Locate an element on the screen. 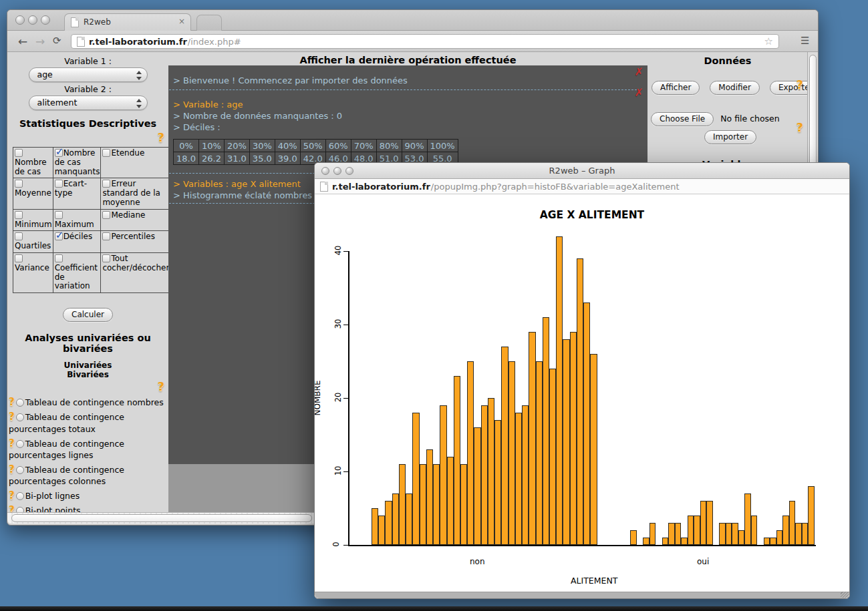 This screenshot has height=611, width=868. variable2-select: alitement is located at coordinates (88, 103).